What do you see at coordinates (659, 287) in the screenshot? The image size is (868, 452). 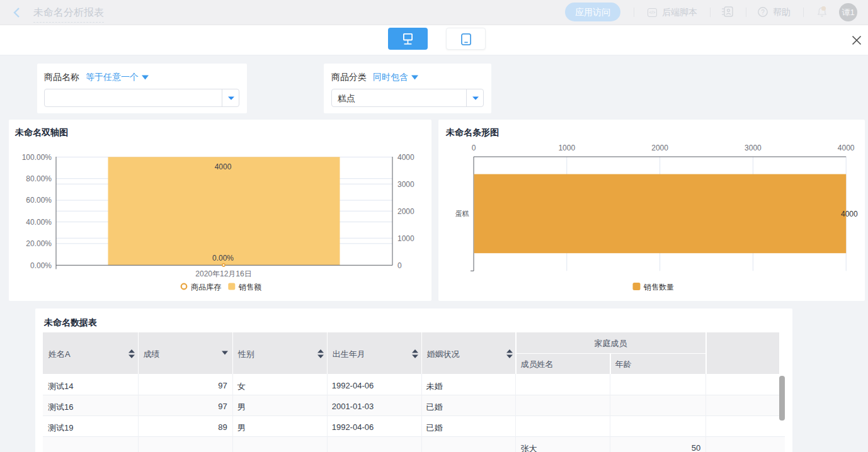 I see `svg-text: 销售数量` at bounding box center [659, 287].